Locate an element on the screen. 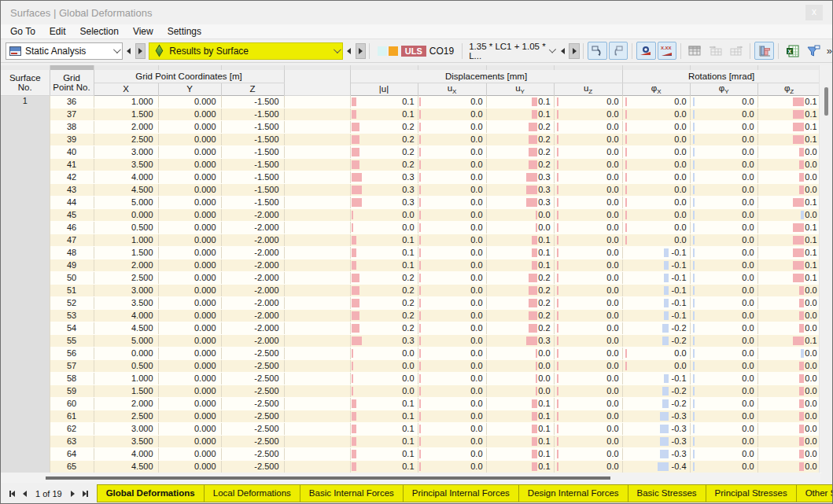  coordinate-cell: 5.000 is located at coordinates (126, 340).